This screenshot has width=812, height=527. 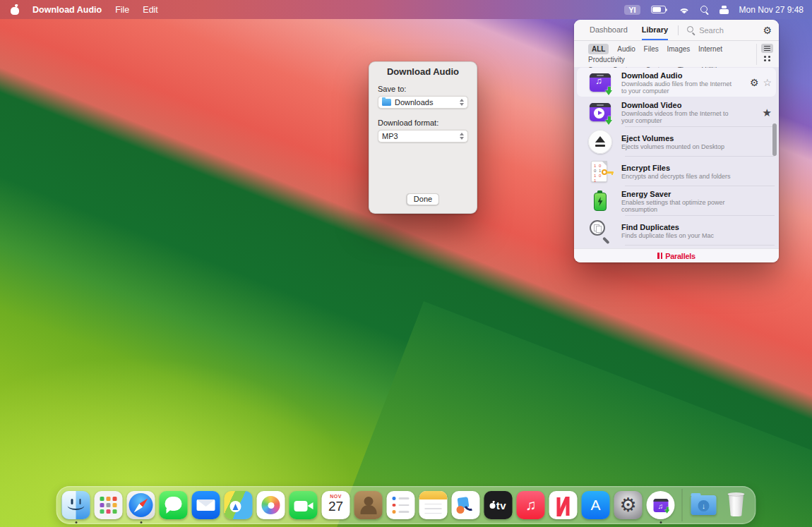 I want to click on search-box, so click(x=724, y=30).